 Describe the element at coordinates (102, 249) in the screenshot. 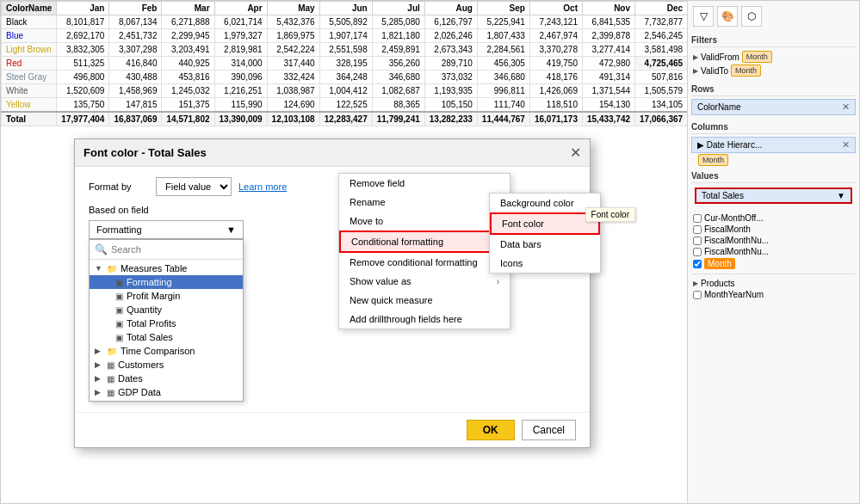

I see `search-icon: 🔍` at that location.